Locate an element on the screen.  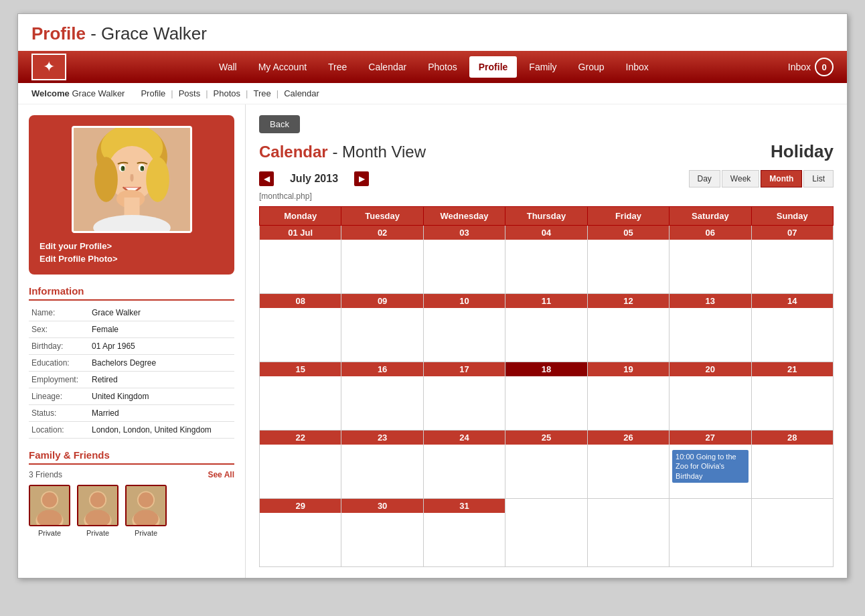
sub-nav-item-2: Photos is located at coordinates (227, 94).